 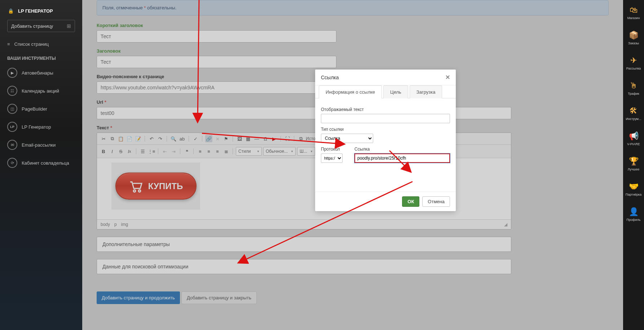 What do you see at coordinates (330, 77) in the screenshot?
I see `dialog-title: Ссылка` at bounding box center [330, 77].